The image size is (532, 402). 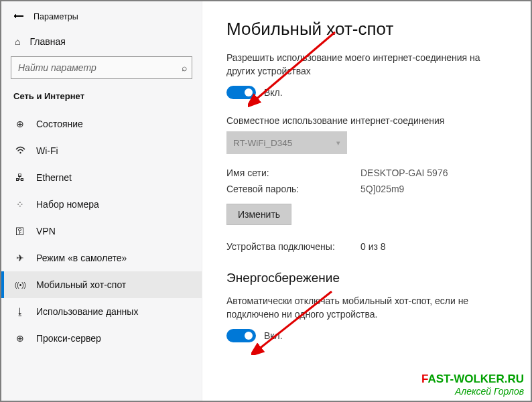 What do you see at coordinates (47, 42) in the screenshot?
I see `home-label: Главная` at bounding box center [47, 42].